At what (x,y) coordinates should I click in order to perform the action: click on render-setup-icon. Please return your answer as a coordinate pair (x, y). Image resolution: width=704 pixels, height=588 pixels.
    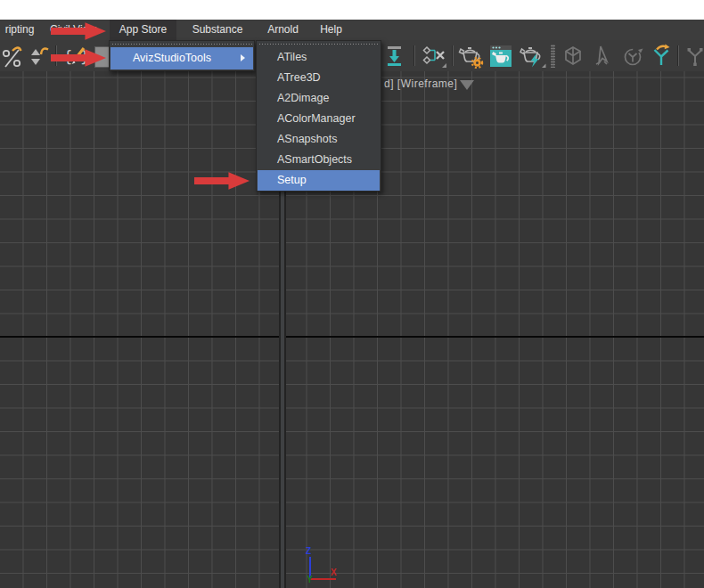
    Looking at the image, I should click on (471, 56).